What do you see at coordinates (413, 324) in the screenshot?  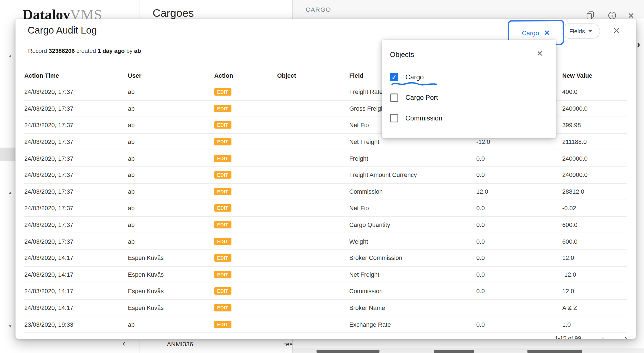 I see `cell-field: Exchange Rate` at bounding box center [413, 324].